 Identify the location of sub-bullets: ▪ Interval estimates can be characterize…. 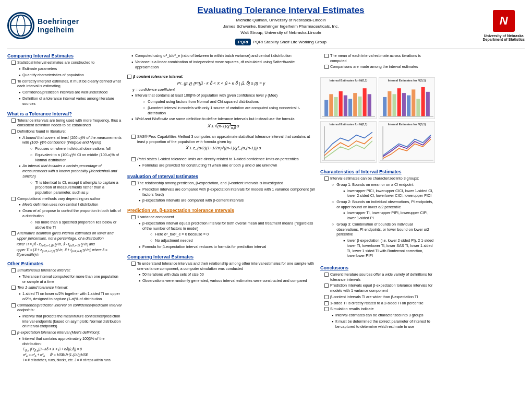
(383, 321).